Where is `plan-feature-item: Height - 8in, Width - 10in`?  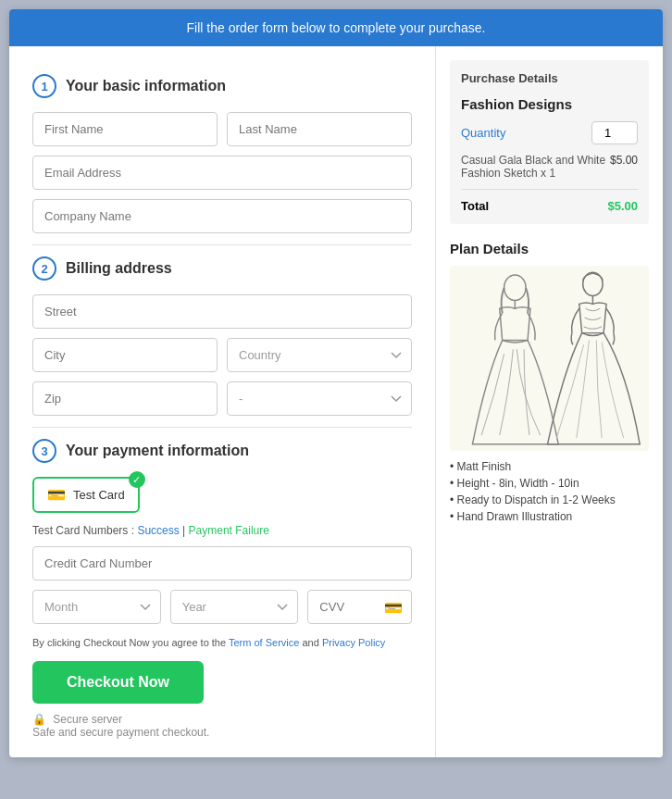
plan-feature-item: Height - 8in, Width - 10in is located at coordinates (550, 483).